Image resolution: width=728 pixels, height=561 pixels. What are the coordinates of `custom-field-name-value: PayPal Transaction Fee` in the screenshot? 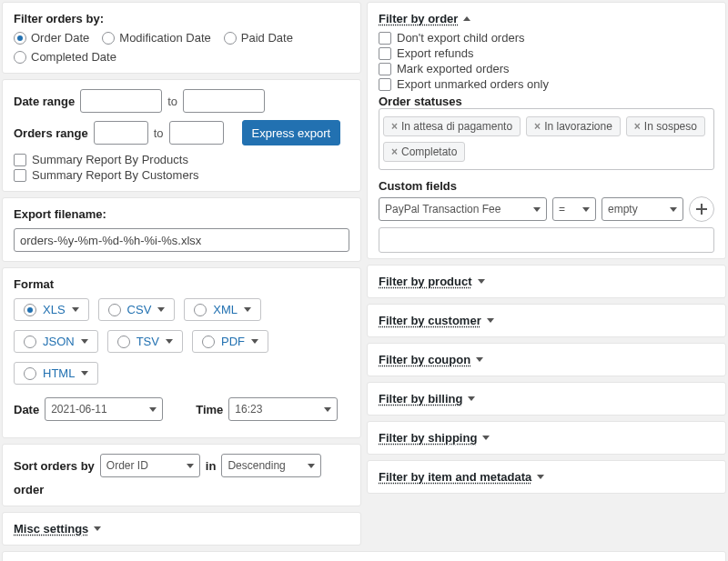 It's located at (442, 209).